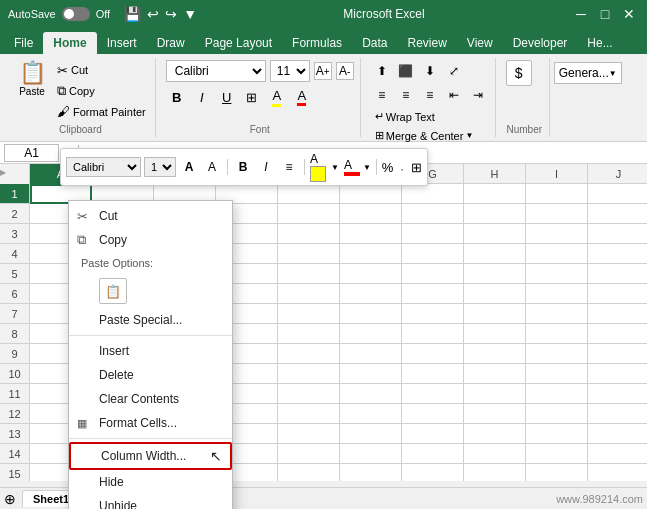  What do you see at coordinates (15, 314) in the screenshot?
I see `row-header-7: 7` at bounding box center [15, 314].